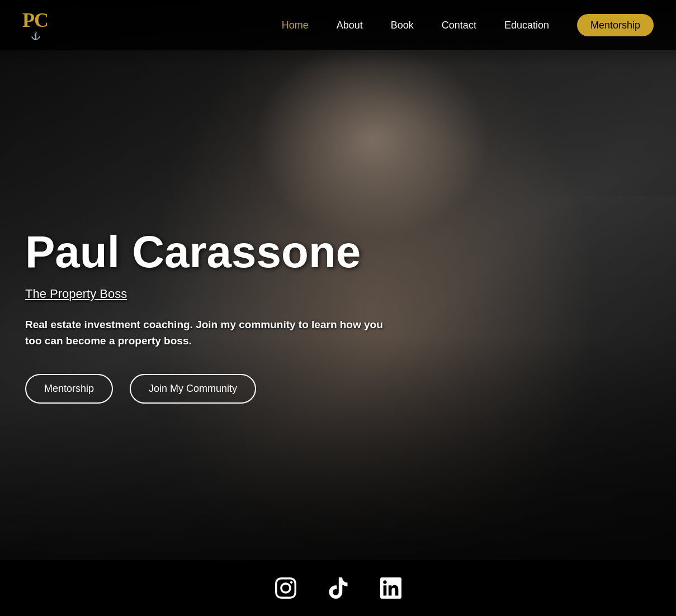  I want to click on hero-community-button: Join My Community, so click(193, 389).